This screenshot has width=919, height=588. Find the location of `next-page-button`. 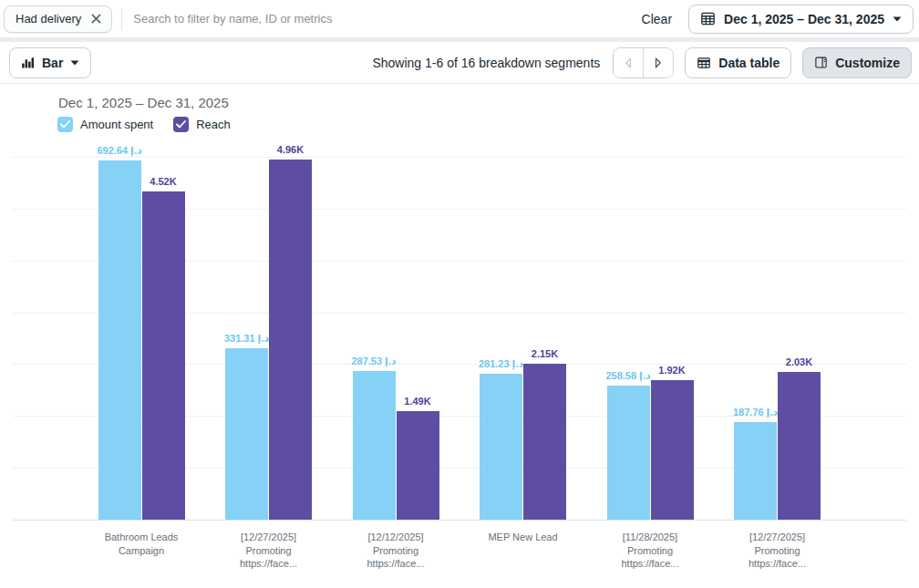

next-page-button is located at coordinates (658, 63).